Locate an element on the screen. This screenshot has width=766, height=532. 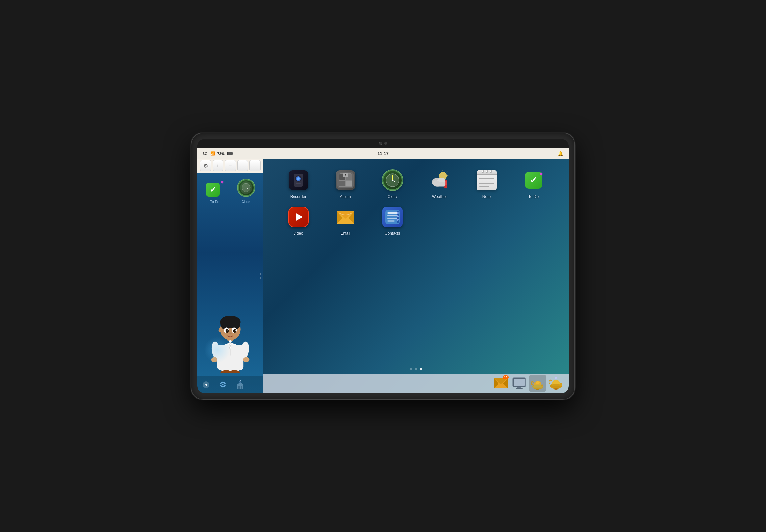
album-icon is located at coordinates (345, 180).